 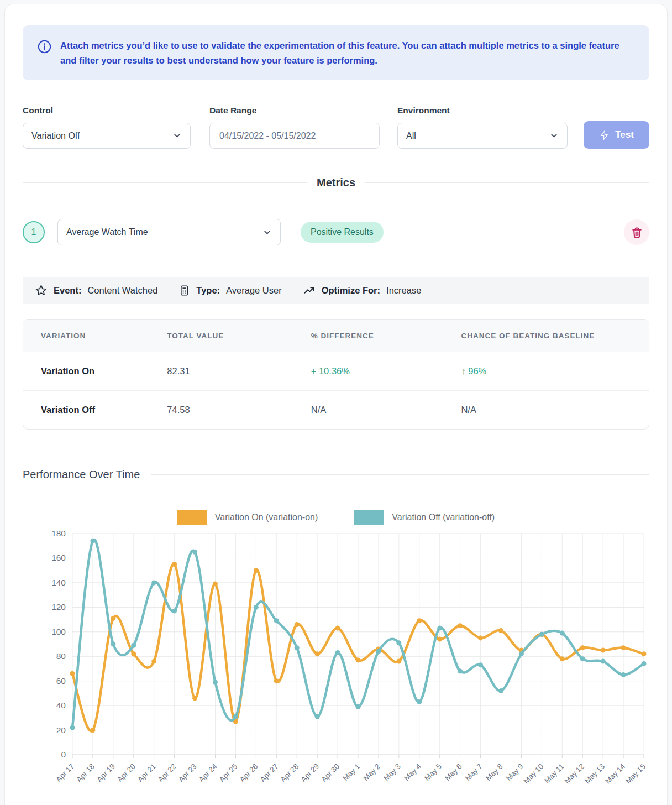 I want to click on table-cell: 74.58, so click(x=239, y=410).